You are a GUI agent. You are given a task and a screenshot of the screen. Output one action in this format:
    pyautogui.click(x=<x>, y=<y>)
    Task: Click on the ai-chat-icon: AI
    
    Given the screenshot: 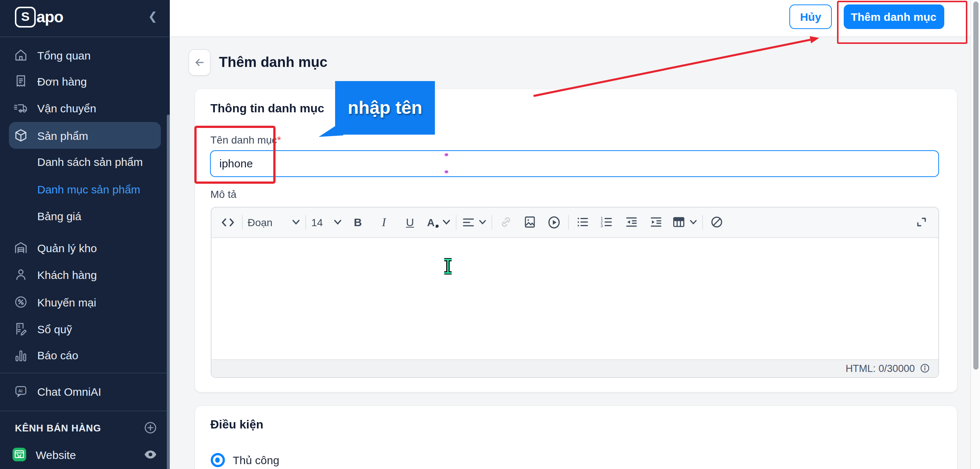 What is the action you would take?
    pyautogui.click(x=21, y=391)
    